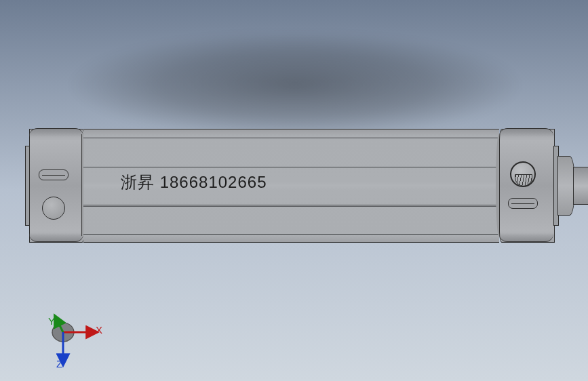 The width and height of the screenshot is (588, 381). What do you see at coordinates (56, 133) in the screenshot?
I see `end-cap-left-chamfer-top` at bounding box center [56, 133].